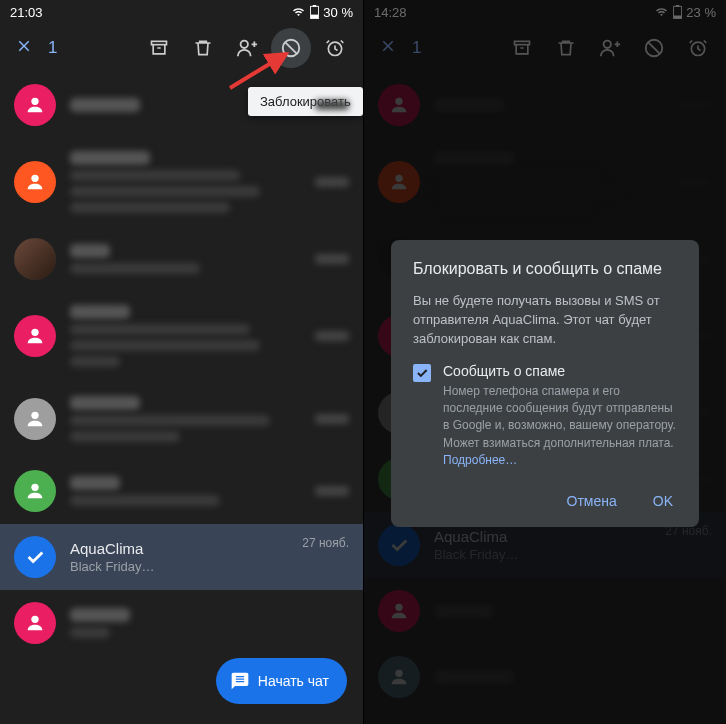  What do you see at coordinates (560, 426) in the screenshot?
I see `checkbox-subtext: Номер телефона спамера и его последние с…` at bounding box center [560, 426].